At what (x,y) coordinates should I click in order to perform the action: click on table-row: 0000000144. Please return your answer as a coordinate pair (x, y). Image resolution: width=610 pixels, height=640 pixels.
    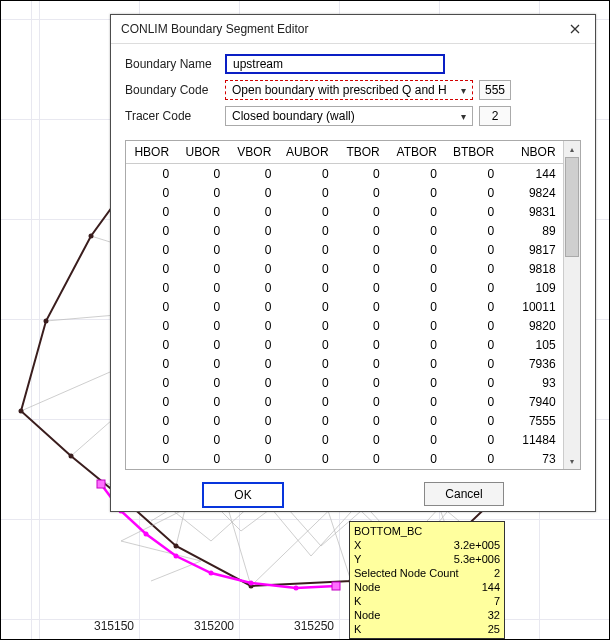
    Looking at the image, I should click on (353, 174).